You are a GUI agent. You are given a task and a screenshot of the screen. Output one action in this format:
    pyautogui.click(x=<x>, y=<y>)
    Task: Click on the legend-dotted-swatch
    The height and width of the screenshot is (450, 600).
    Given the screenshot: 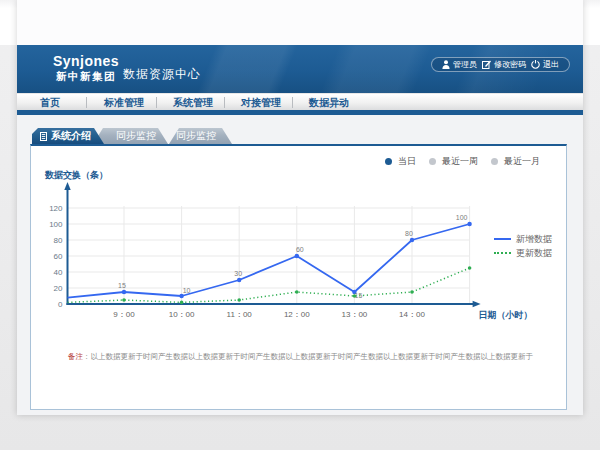 What is the action you would take?
    pyautogui.click(x=502, y=253)
    